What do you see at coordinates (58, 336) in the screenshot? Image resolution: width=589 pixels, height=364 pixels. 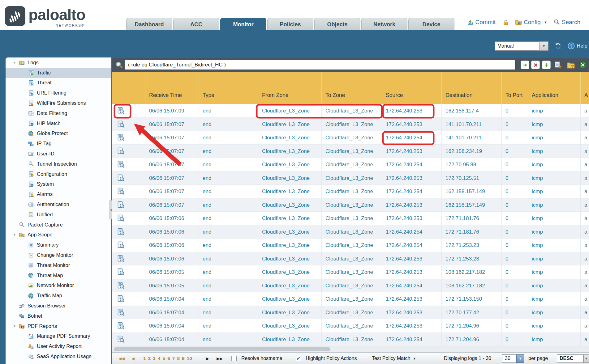 I see `sidebar-item-manage-pdf-summary: Manage PDF Summary` at bounding box center [58, 336].